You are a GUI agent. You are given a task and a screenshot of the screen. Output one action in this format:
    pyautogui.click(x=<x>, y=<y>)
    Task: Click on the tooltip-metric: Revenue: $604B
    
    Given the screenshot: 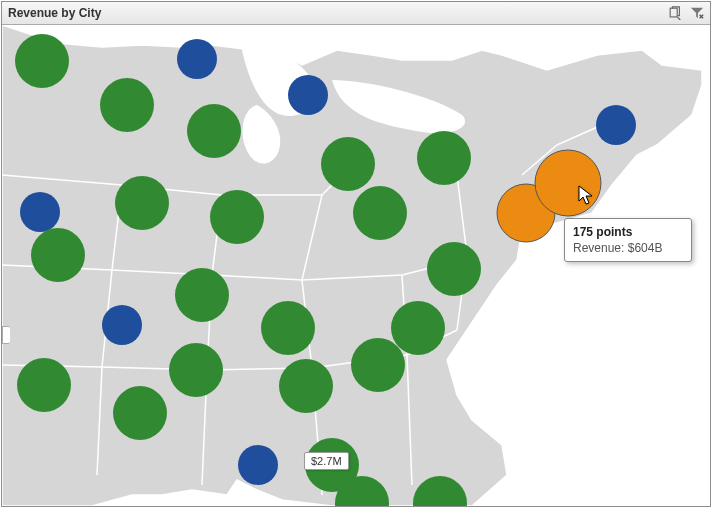 What is the action you would take?
    pyautogui.click(x=628, y=248)
    